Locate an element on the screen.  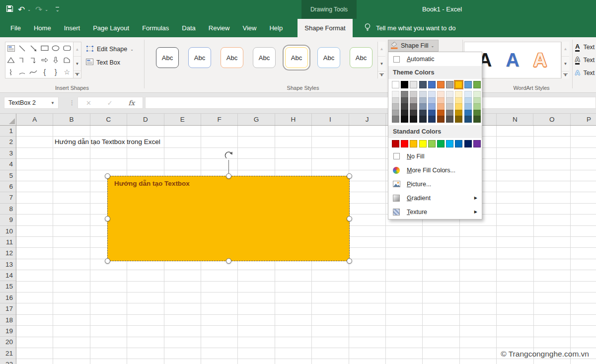
customize-quick-access-icon: ⌄ is located at coordinates (58, 10).